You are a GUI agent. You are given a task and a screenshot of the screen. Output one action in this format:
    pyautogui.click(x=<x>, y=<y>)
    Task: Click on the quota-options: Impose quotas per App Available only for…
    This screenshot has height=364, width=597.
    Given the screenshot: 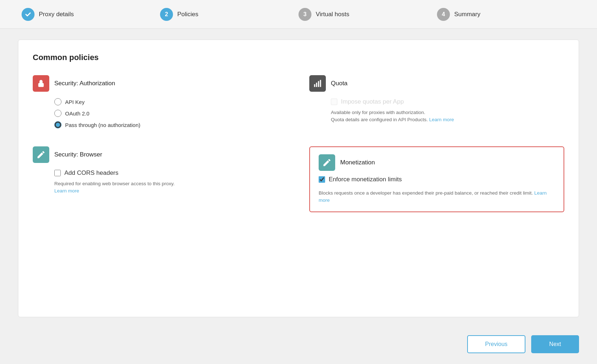 What is the action you would take?
    pyautogui.click(x=437, y=111)
    